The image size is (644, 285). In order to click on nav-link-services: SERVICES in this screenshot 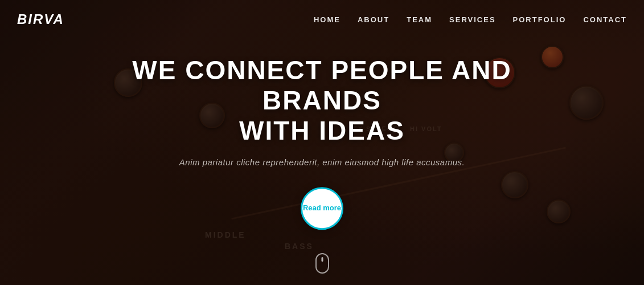, I will do `click(473, 19)`.